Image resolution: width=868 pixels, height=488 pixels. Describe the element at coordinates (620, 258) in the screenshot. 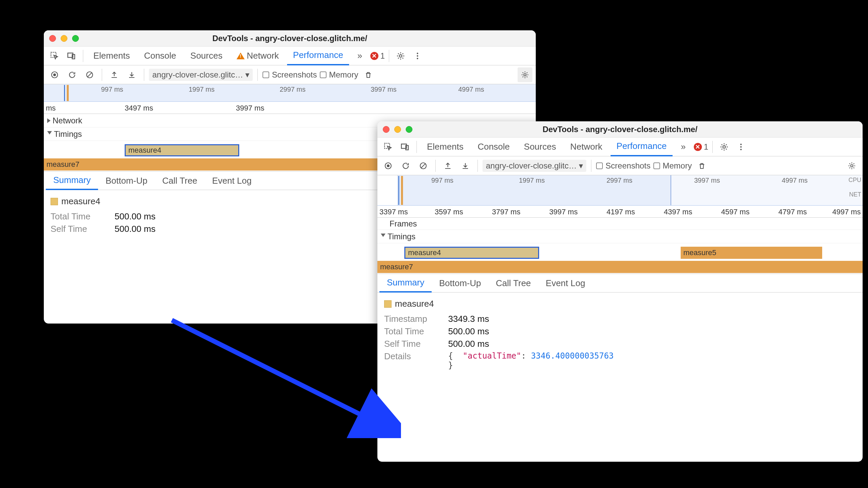

I see `flamechart-area: measure4 measure5 measure7` at that location.